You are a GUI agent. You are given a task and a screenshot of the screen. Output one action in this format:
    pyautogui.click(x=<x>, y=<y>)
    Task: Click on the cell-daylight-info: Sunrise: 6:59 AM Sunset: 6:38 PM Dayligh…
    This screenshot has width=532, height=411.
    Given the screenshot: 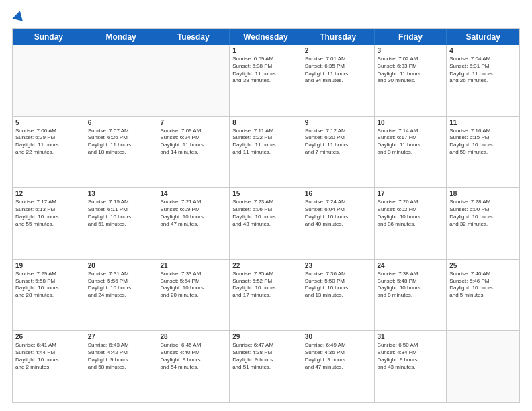 What is the action you would take?
    pyautogui.click(x=266, y=70)
    